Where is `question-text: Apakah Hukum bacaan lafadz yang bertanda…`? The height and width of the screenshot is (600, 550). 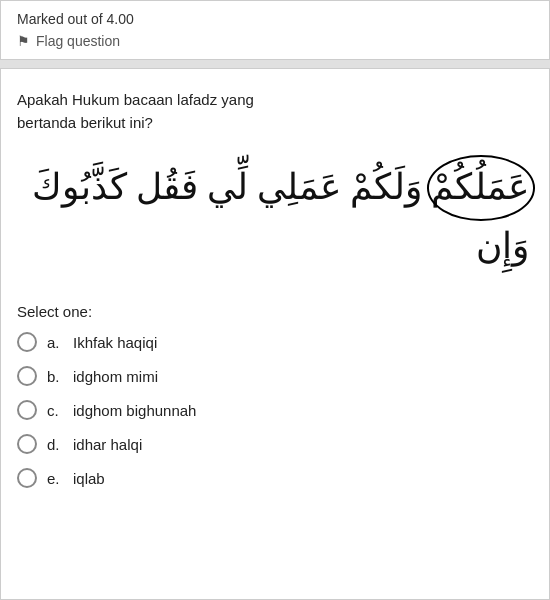
question-text: Apakah Hukum bacaan lafadz yang bertanda… is located at coordinates (275, 112).